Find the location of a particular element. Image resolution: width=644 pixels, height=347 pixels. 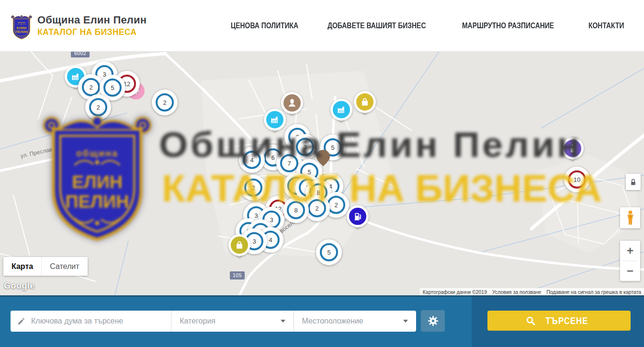

nav-pricing-policy: ЦЕНОВА ПОЛИТИКА is located at coordinates (264, 26).